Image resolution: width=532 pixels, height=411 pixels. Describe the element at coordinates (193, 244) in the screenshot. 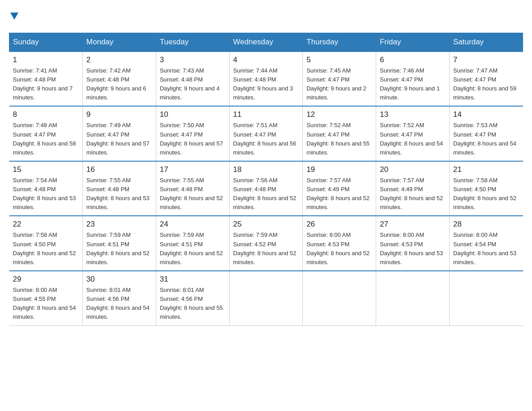

I see `calendar-day-cell: 24 Sunrise: 7:59 AM Sunset: 4:51 PM Dayl…` at that location.